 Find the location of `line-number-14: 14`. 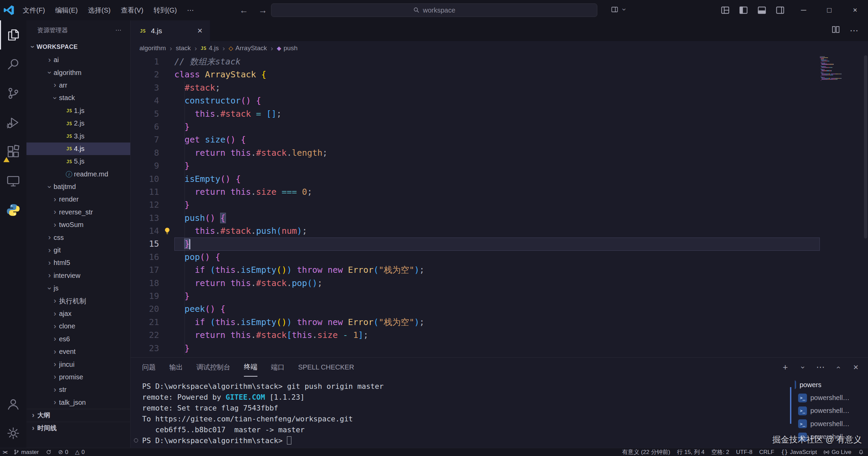

line-number-14: 14 is located at coordinates (145, 231).